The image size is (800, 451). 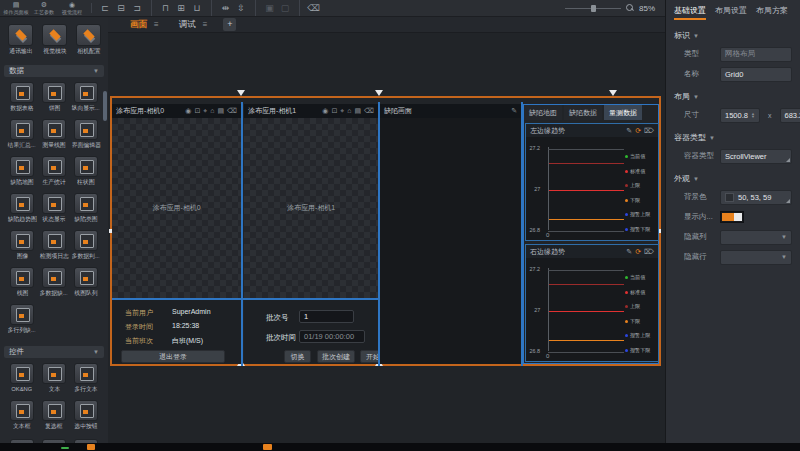 I want to click on batch-no-input: 1, so click(x=326, y=316).